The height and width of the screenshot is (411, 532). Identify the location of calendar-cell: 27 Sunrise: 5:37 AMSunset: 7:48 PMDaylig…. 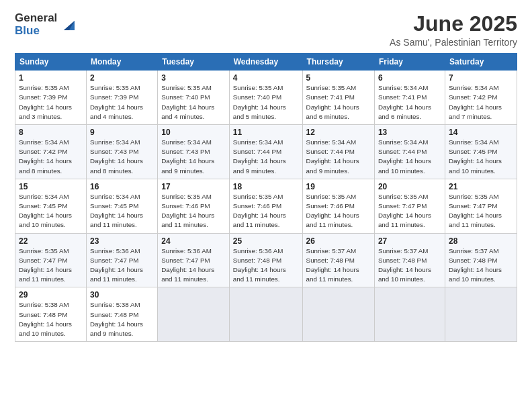
(410, 261).